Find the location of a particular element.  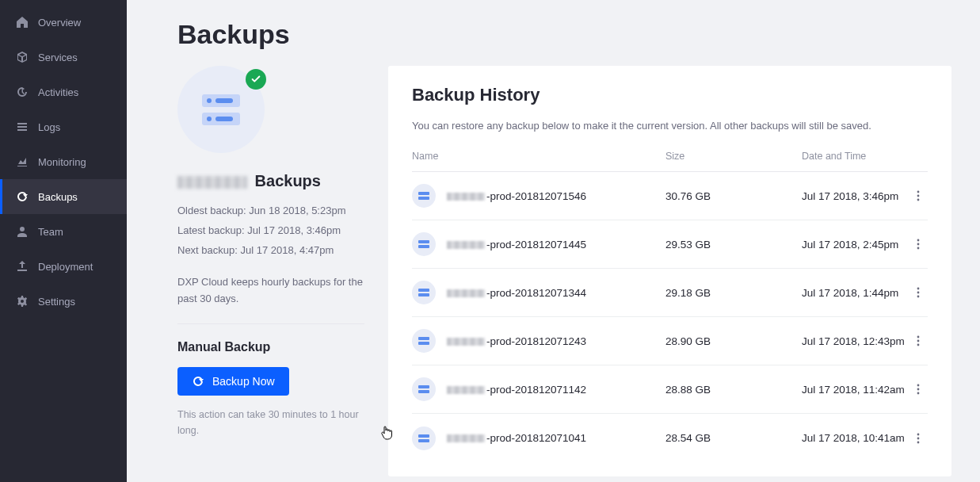

sidebar-item-settings: Settings is located at coordinates (63, 301).